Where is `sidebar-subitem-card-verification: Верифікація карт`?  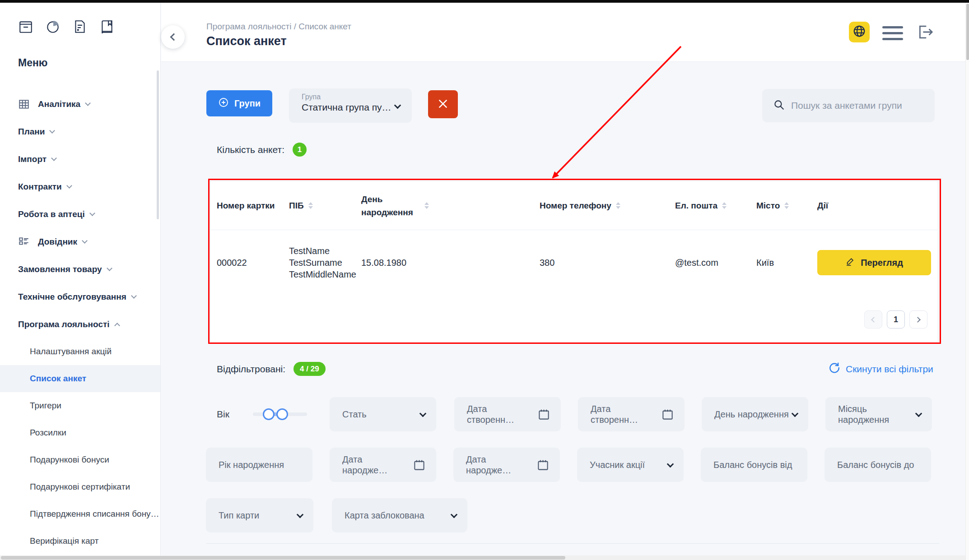
sidebar-subitem-card-verification: Верифікація карт is located at coordinates (80, 541).